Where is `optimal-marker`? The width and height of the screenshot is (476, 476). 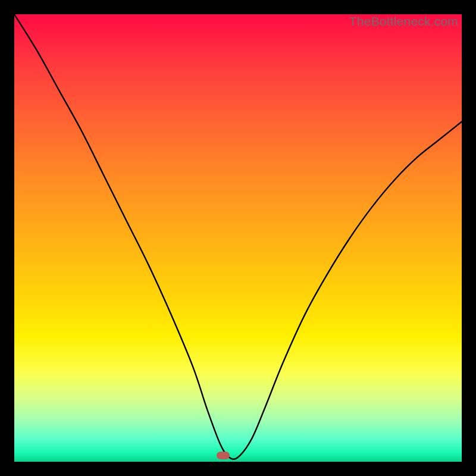 optimal-marker is located at coordinates (223, 456).